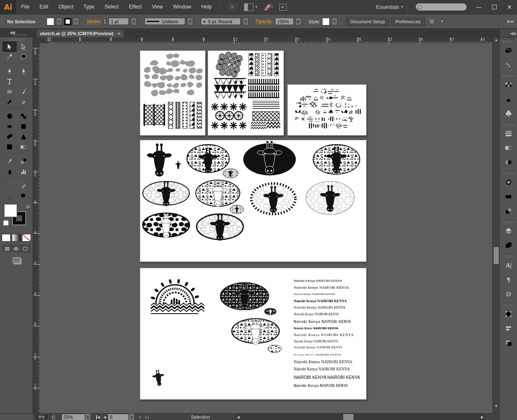 The width and height of the screenshot is (517, 420). Describe the element at coordinates (89, 7) in the screenshot. I see `menu-type: Type` at that location.